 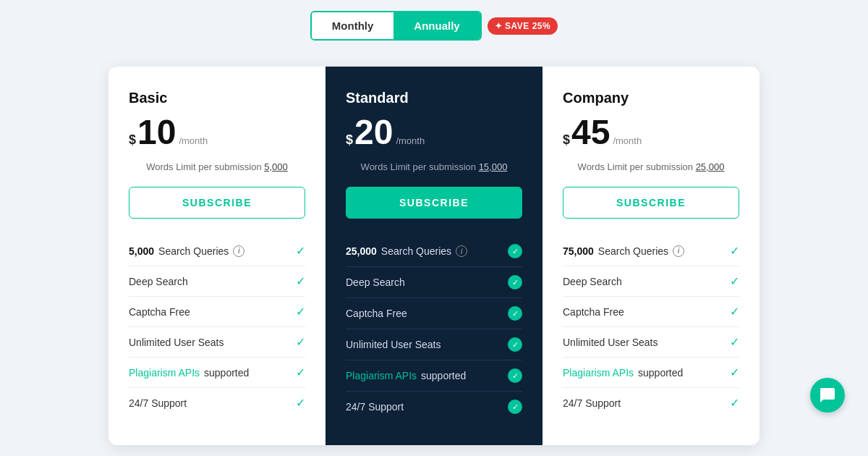 I want to click on api-label-company-4: Plagiarism APIs, so click(x=598, y=373).